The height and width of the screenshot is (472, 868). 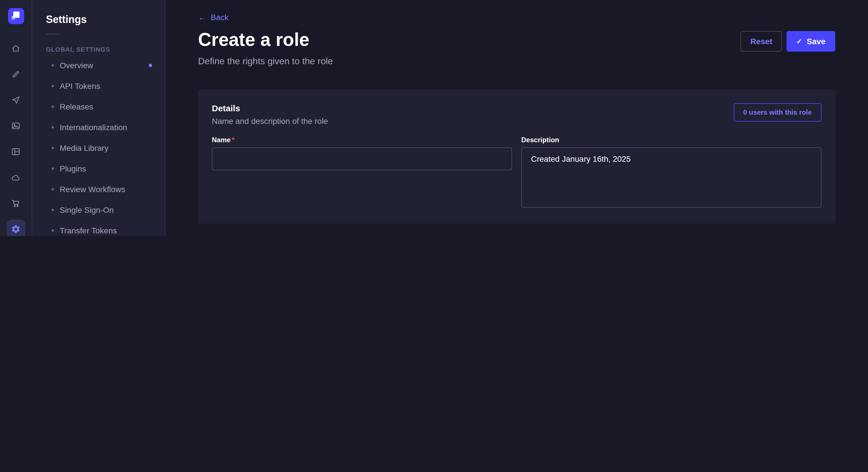 What do you see at coordinates (98, 86) in the screenshot?
I see `sidebar-item-api-tokens: API Tokens` at bounding box center [98, 86].